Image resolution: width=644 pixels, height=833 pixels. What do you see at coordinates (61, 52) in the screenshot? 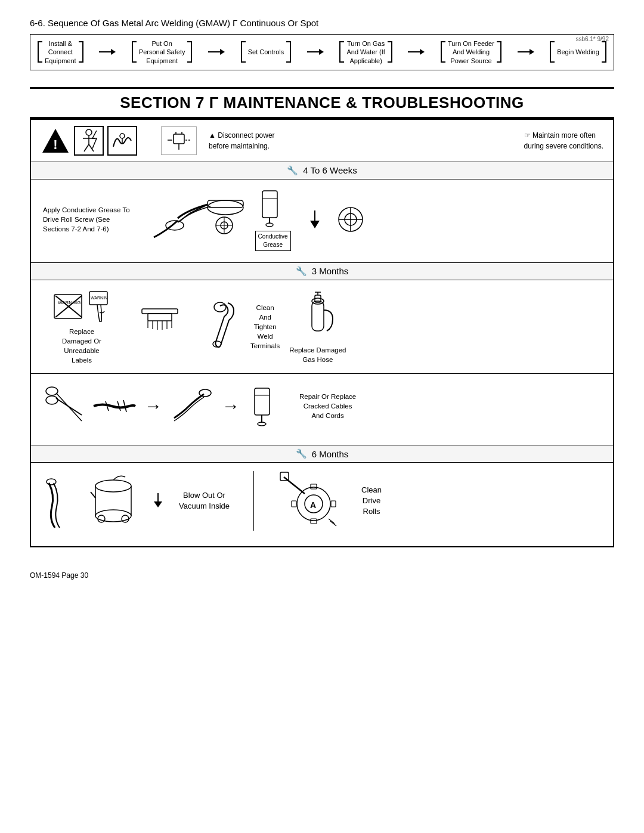
I see `seq-step-1: Install & Connect Equipment` at bounding box center [61, 52].